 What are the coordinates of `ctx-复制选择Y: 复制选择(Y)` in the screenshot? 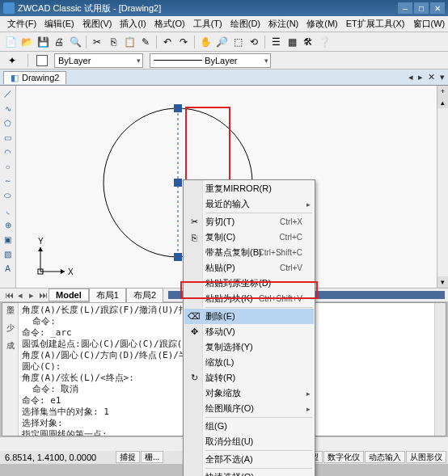 It's located at (249, 348).